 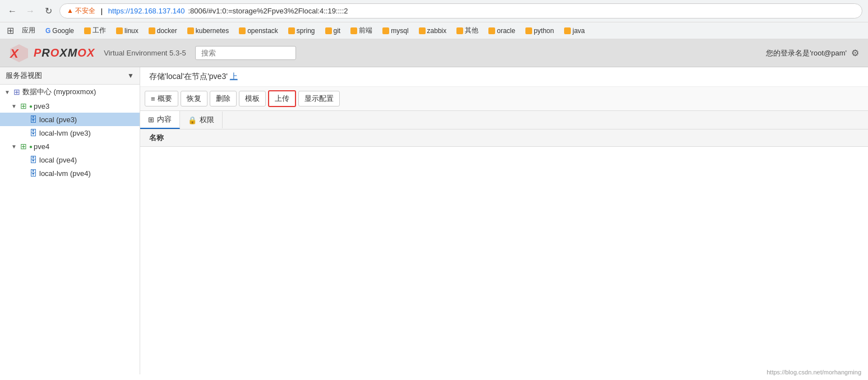 I want to click on permissions-tab-label: 权限, so click(x=207, y=120).